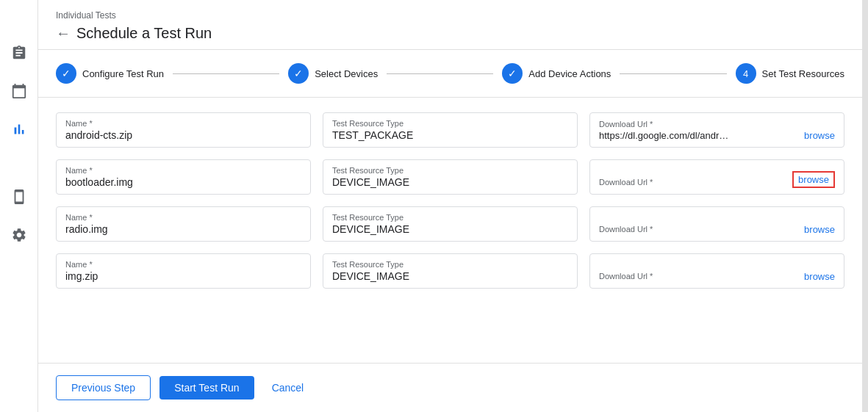  What do you see at coordinates (450, 130) in the screenshot?
I see `type-field-1: Test Resource Type TEST_PACKAGE` at bounding box center [450, 130].